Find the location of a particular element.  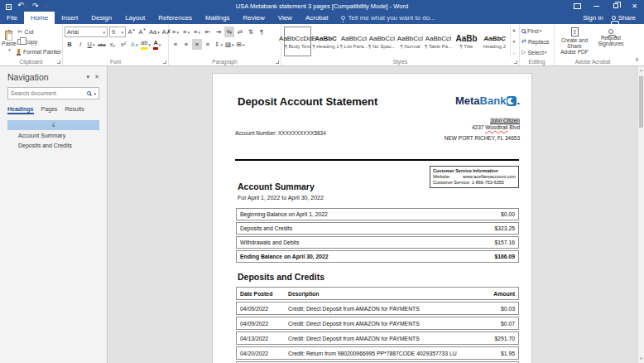

tell-me-box: Tell me what you want to do... is located at coordinates (387, 18).